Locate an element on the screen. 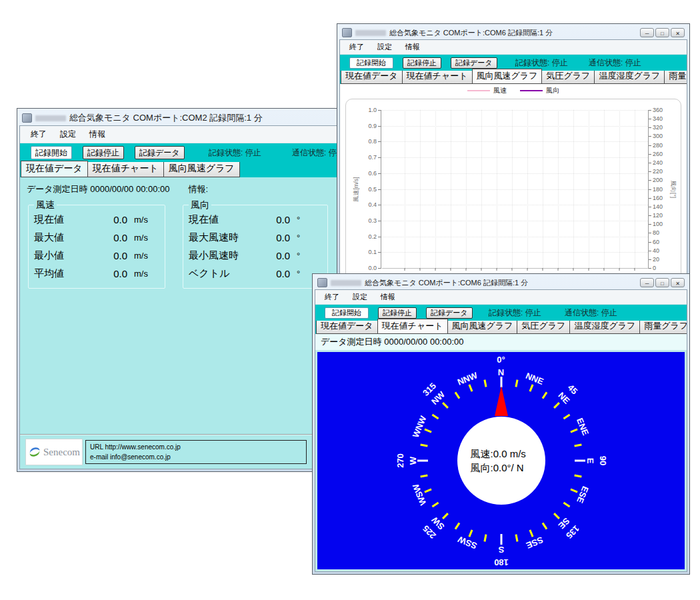 The height and width of the screenshot is (600, 700). right-axis-tick-label: 220 is located at coordinates (657, 171).